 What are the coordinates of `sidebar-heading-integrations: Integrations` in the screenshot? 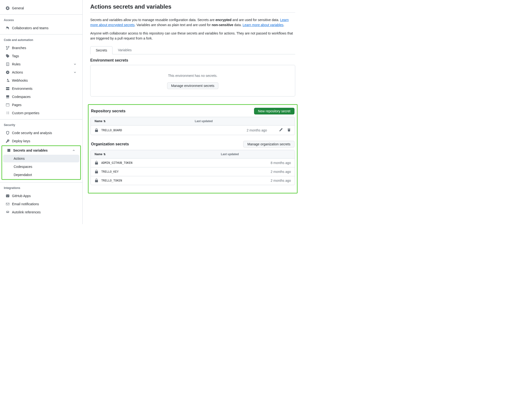 It's located at (41, 188).